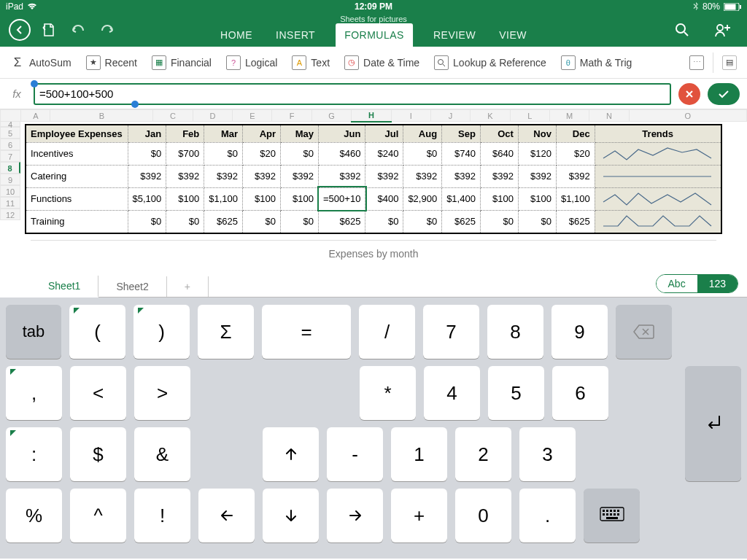  I want to click on table-header-month: Feb, so click(185, 133).